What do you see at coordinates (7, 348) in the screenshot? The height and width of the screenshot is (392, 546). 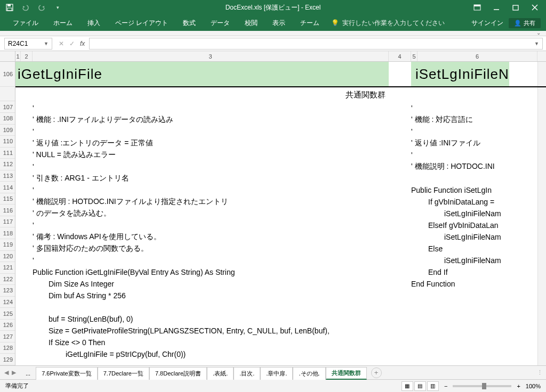 I see `row-header: 128` at bounding box center [7, 348].